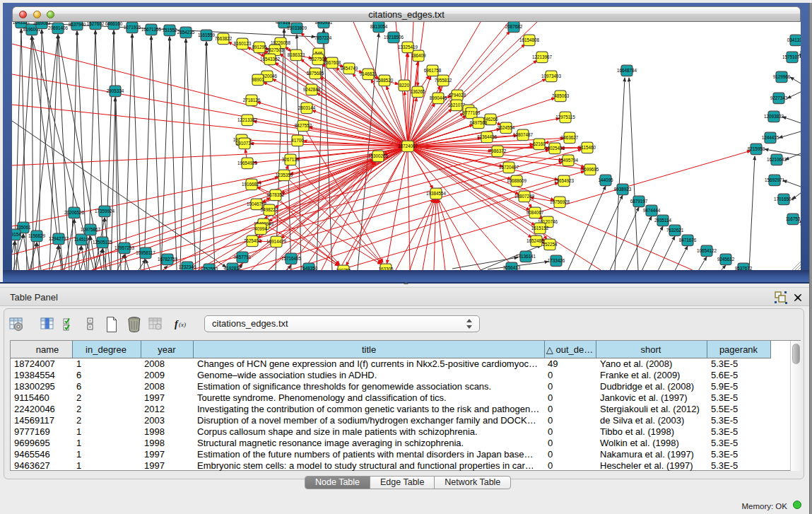 Image resolution: width=812 pixels, height=514 pixels. I want to click on svg-text: 9699695, so click(591, 170).